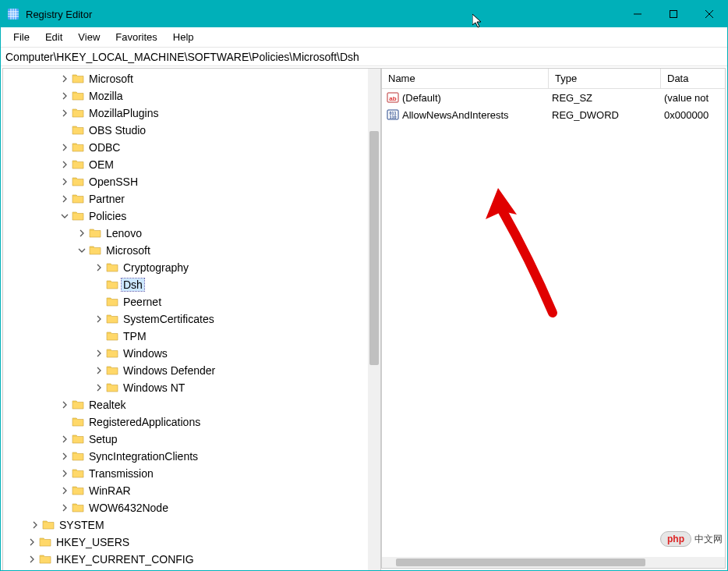 The height and width of the screenshot is (571, 728). What do you see at coordinates (89, 37) in the screenshot?
I see `menu-view: View` at bounding box center [89, 37].